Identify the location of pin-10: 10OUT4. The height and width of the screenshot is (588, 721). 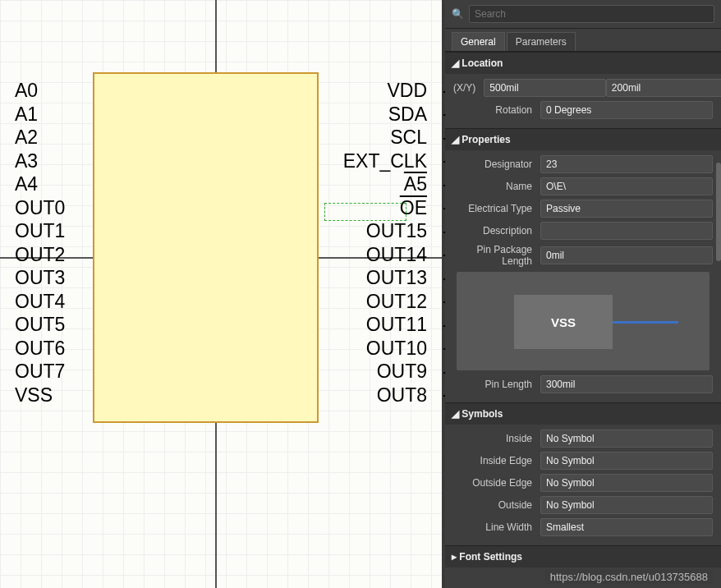
(43, 302).